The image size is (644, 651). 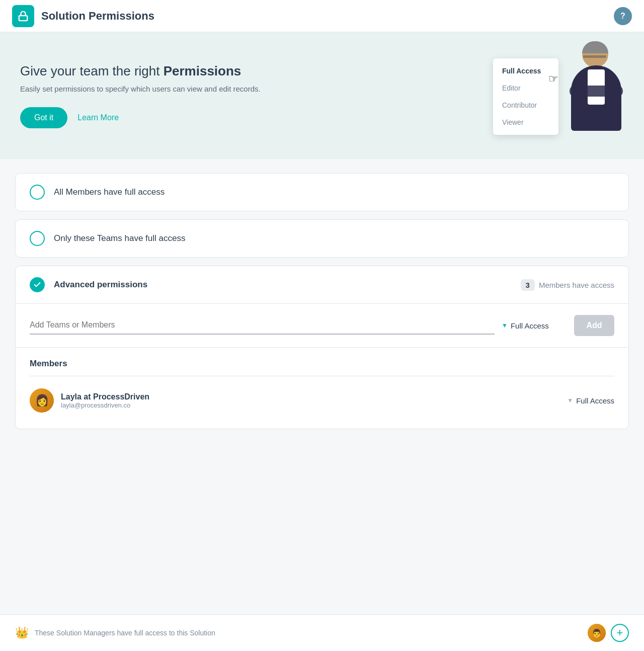 I want to click on lock-icon, so click(x=23, y=16).